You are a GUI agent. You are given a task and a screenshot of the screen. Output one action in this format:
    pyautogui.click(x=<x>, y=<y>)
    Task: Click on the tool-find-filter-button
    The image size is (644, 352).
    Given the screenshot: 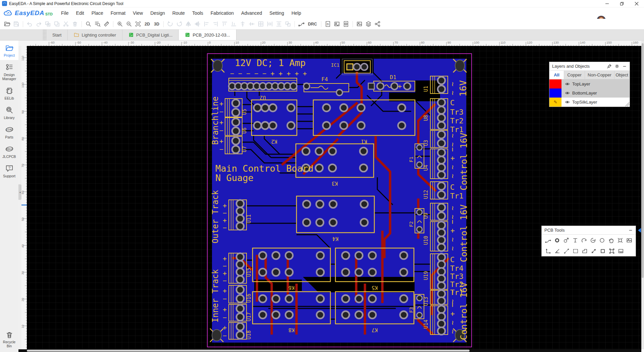 What is the action you would take?
    pyautogui.click(x=97, y=24)
    